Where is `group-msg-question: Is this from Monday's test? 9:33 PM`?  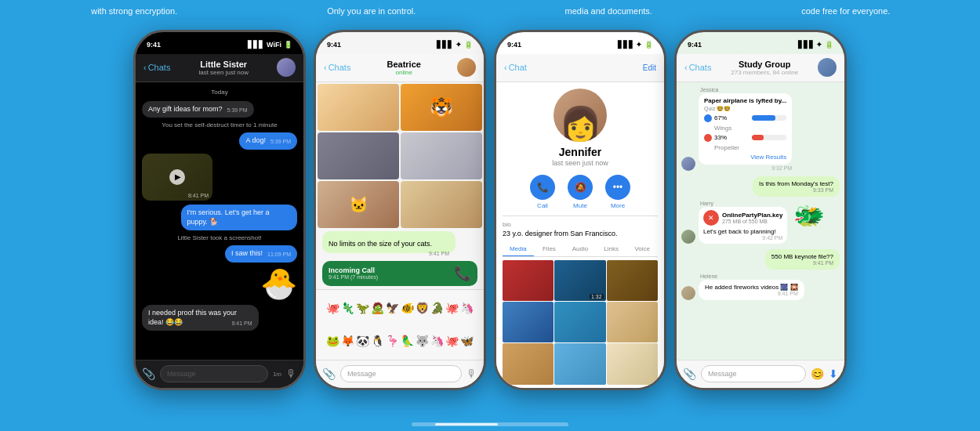 group-msg-question: Is this from Monday's test? 9:33 PM is located at coordinates (760, 187).